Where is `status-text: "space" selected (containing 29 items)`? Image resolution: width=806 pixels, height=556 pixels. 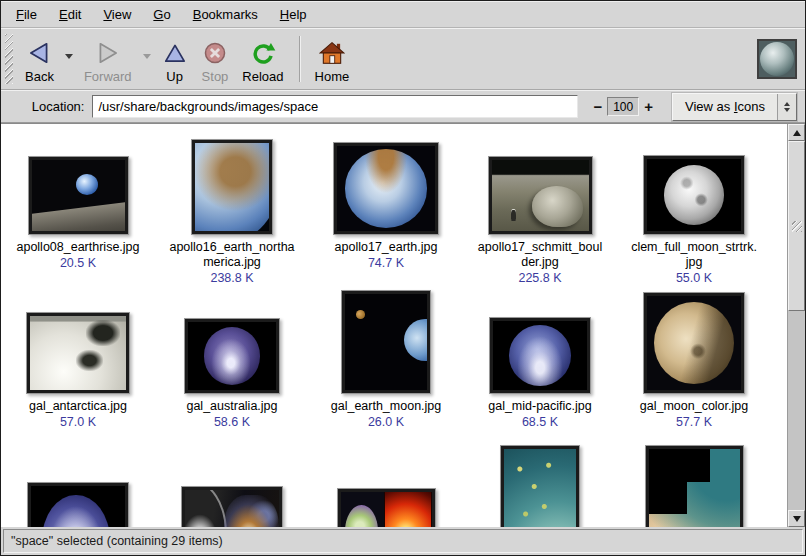 status-text: "space" selected (containing 29 items) is located at coordinates (403, 541).